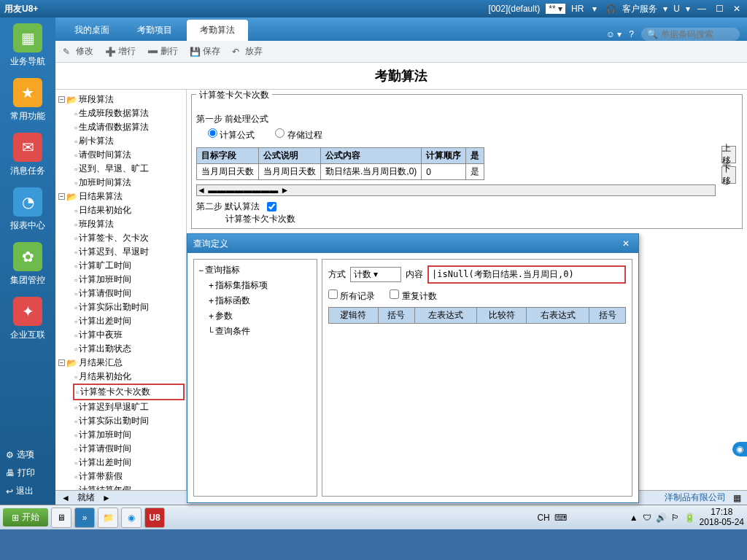 The image size is (747, 560). What do you see at coordinates (740, 449) in the screenshot?
I see `teamviewer-icon: ◉` at bounding box center [740, 449].